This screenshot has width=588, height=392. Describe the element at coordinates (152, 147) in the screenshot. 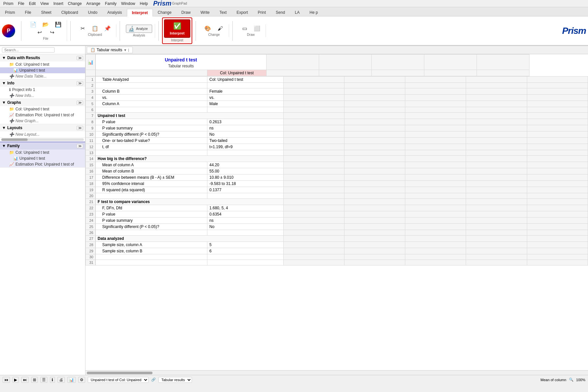

I see `row-label-12: t, df` at that location.